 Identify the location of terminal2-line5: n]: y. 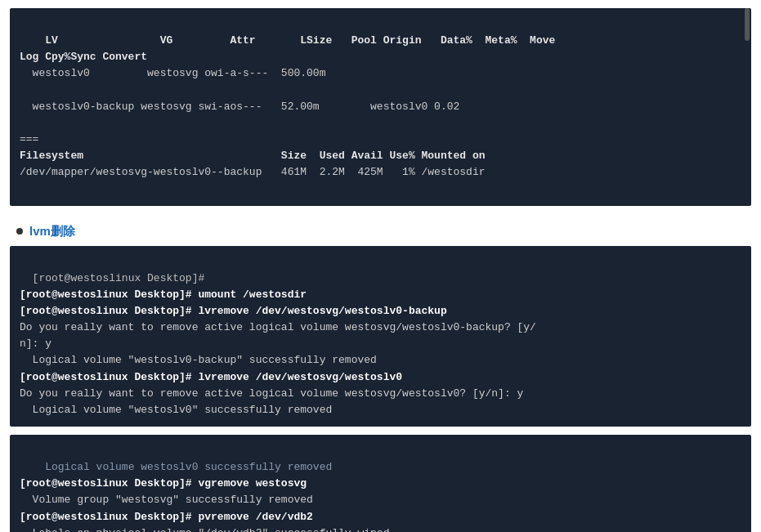
(36, 343).